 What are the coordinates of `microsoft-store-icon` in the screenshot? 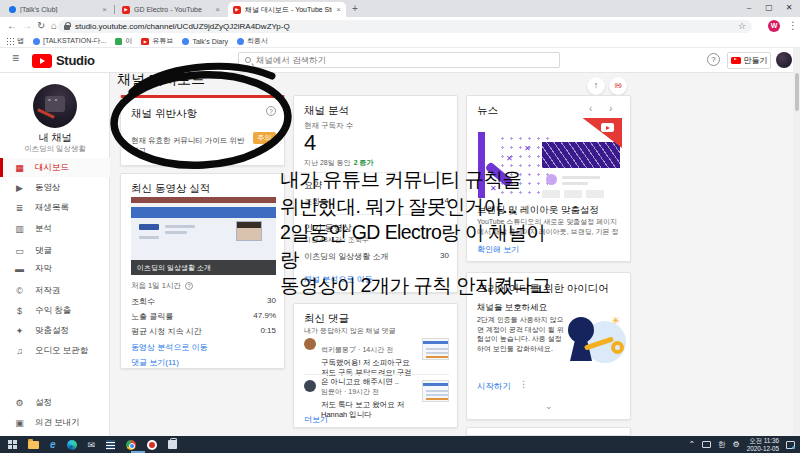 It's located at (172, 444).